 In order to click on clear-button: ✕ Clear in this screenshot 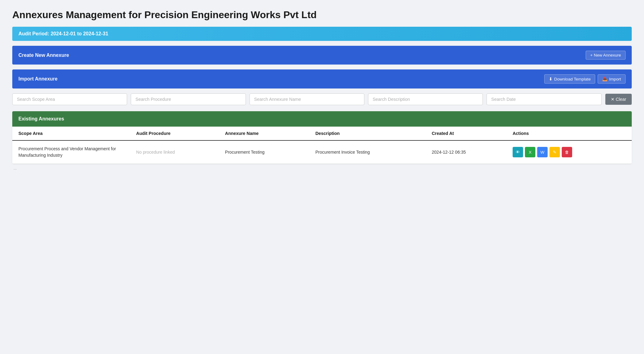, I will do `click(619, 99)`.